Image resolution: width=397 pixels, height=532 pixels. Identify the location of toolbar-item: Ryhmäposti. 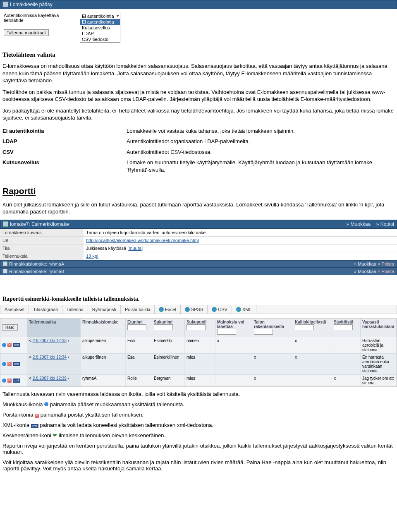
(104, 309).